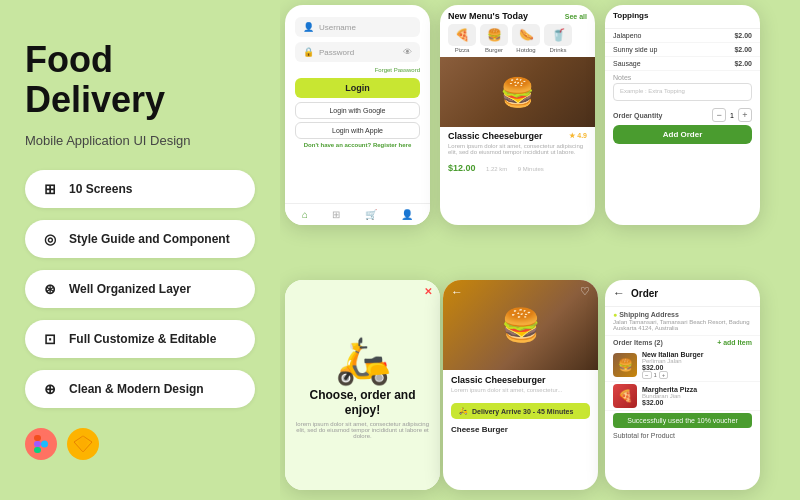  What do you see at coordinates (408, 52) in the screenshot?
I see `show-password-icon: 👁` at bounding box center [408, 52].